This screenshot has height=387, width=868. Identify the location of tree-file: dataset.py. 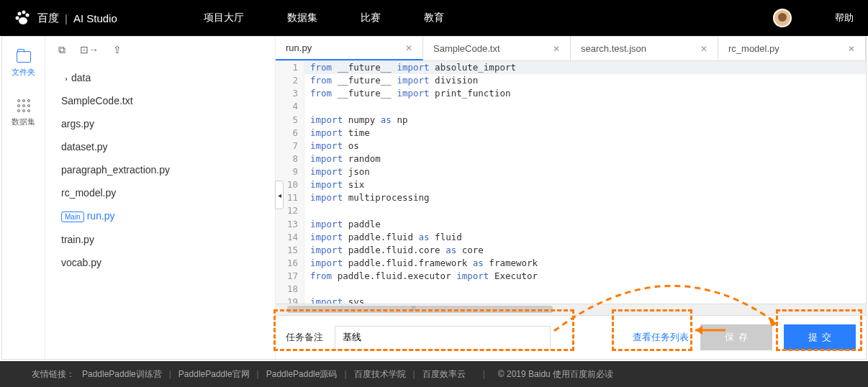
(160, 147).